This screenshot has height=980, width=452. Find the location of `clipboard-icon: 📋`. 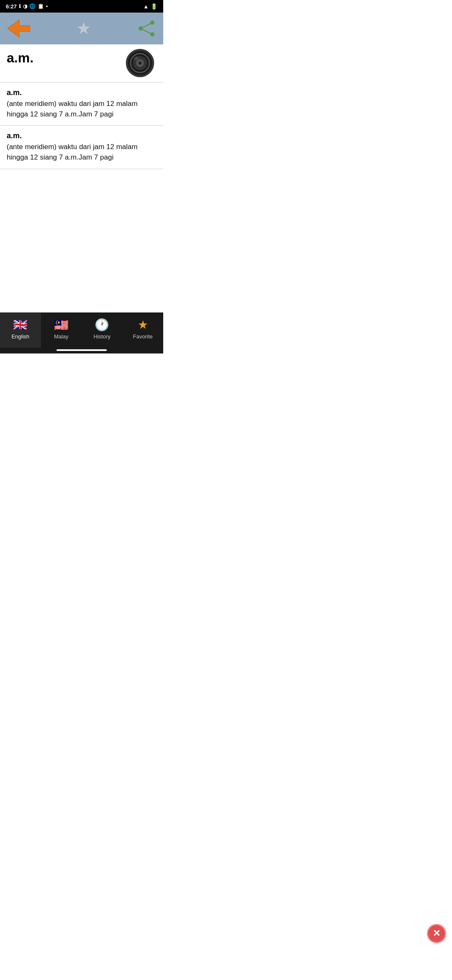

clipboard-icon: 📋 is located at coordinates (41, 6).